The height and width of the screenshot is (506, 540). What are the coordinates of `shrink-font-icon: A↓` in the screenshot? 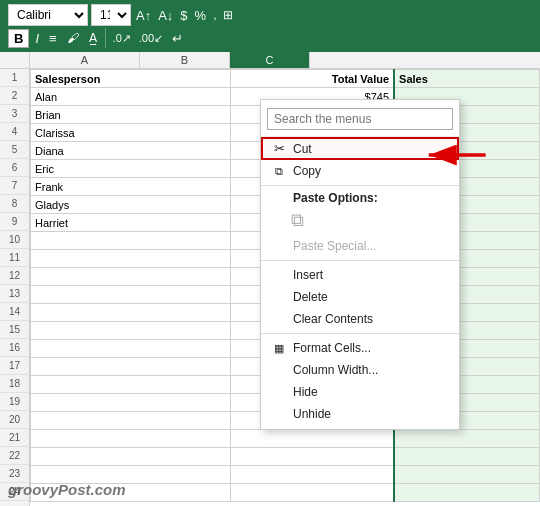 It's located at (166, 16).